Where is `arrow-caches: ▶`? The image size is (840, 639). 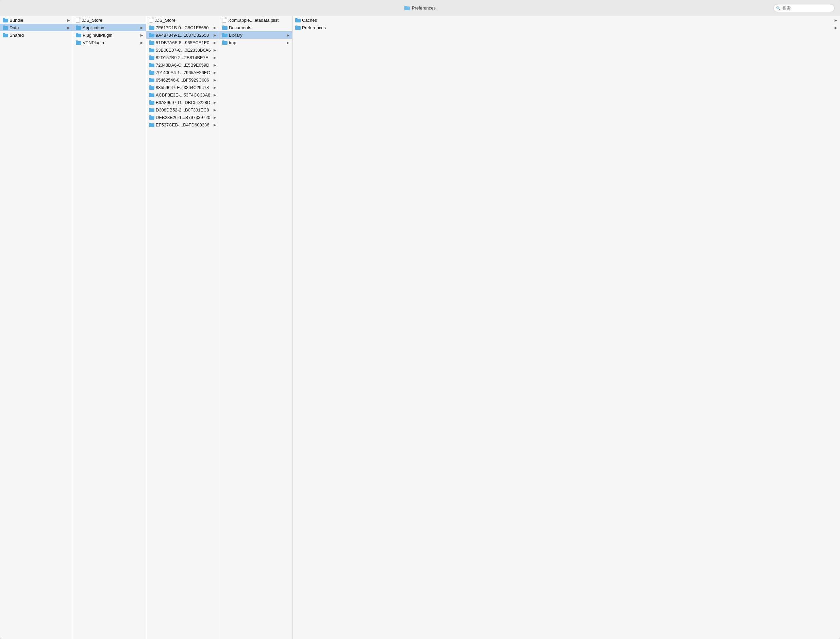
arrow-caches: ▶ is located at coordinates (836, 20).